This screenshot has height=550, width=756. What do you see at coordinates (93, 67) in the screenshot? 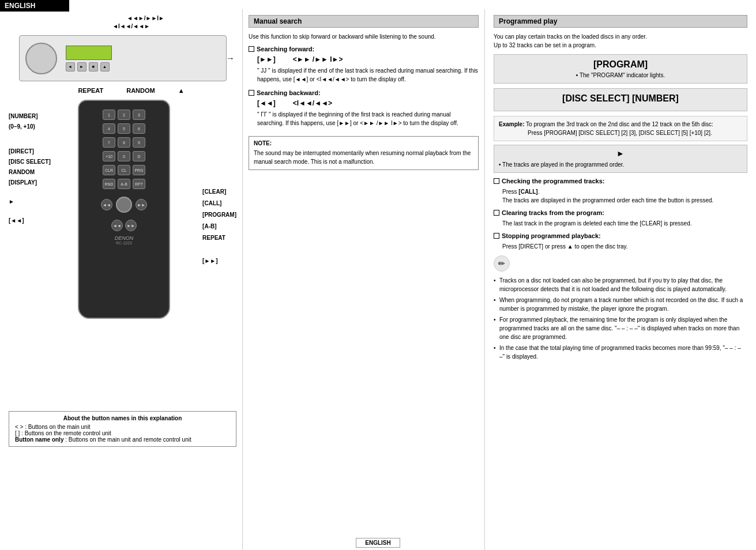
I see `cd-btn-3: ■` at bounding box center [93, 67].